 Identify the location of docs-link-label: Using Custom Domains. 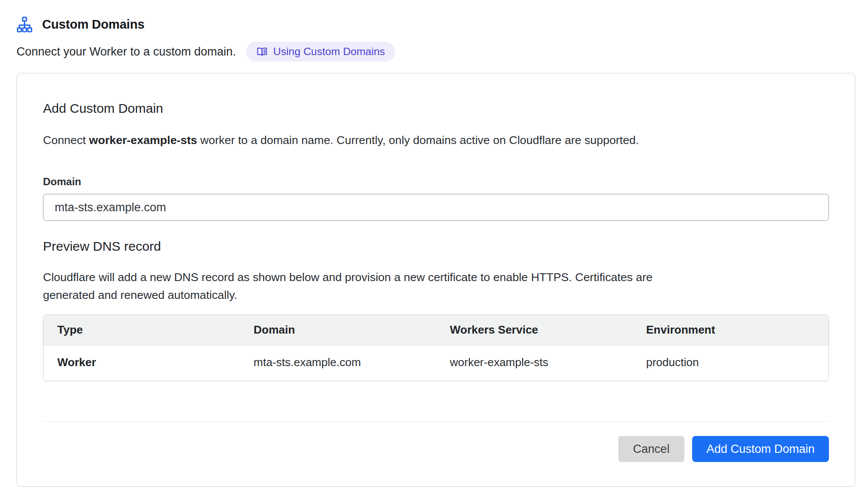
(329, 52).